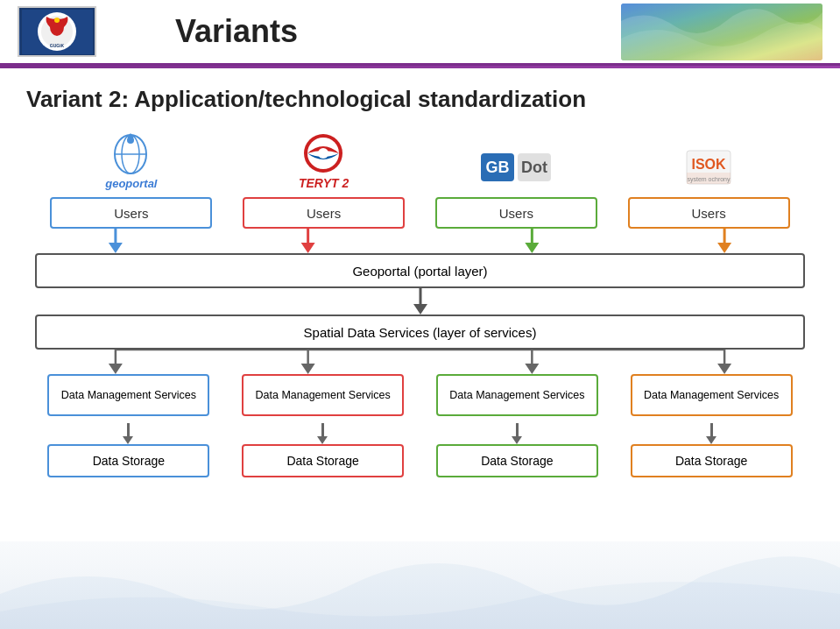 The image size is (840, 629). What do you see at coordinates (131, 161) in the screenshot?
I see `geoportal-logo: geoportal` at bounding box center [131, 161].